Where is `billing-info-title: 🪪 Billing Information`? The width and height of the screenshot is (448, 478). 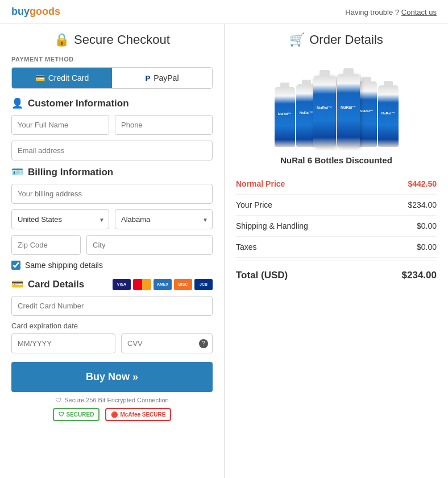 billing-info-title: 🪪 Billing Information is located at coordinates (112, 172).